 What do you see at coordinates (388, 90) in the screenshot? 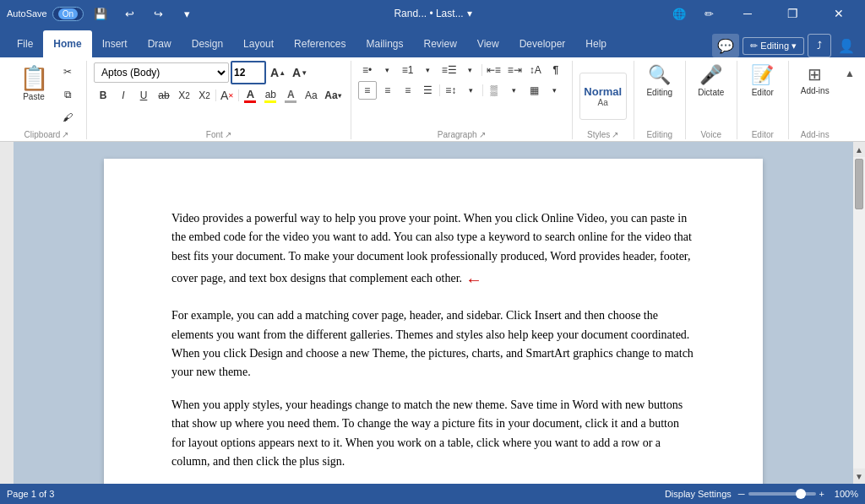
I see `align-center-button: ≡` at bounding box center [388, 90].